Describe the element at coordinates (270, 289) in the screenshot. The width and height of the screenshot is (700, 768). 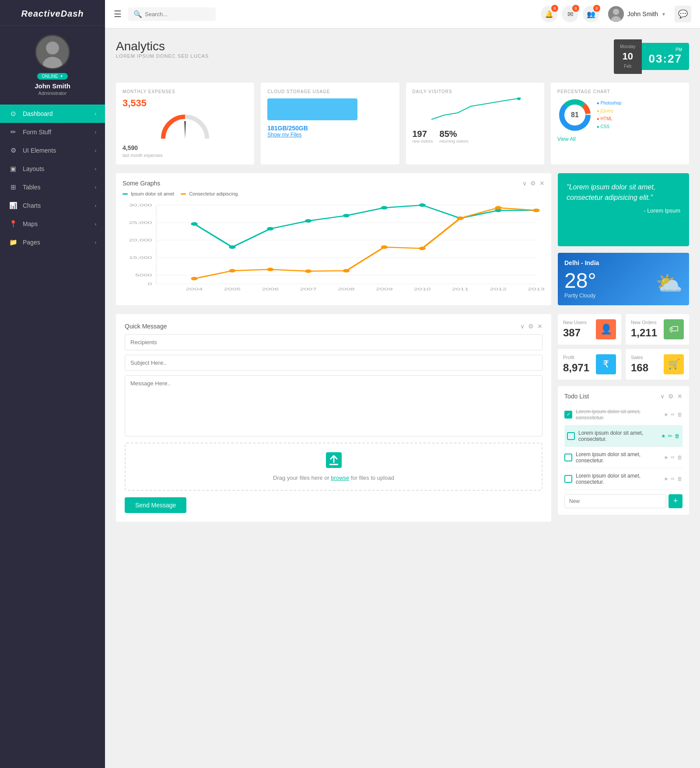
I see `svg-text: 2006` at that location.